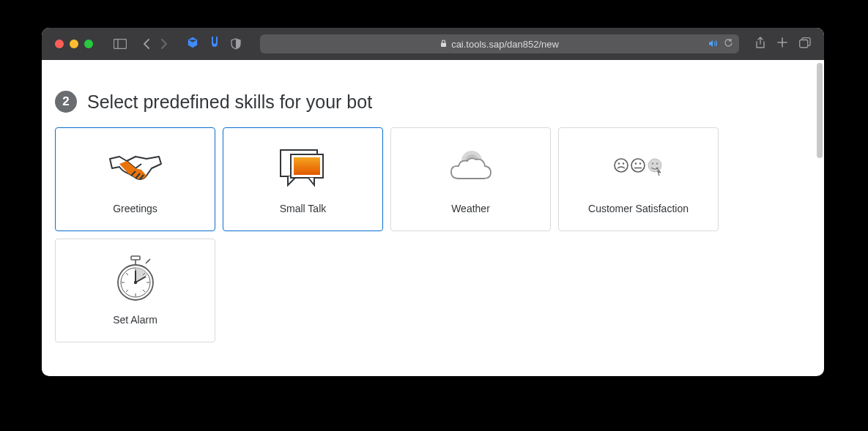 The width and height of the screenshot is (868, 431). I want to click on address-bar: cai.tools.sap/dan852/new, so click(500, 44).